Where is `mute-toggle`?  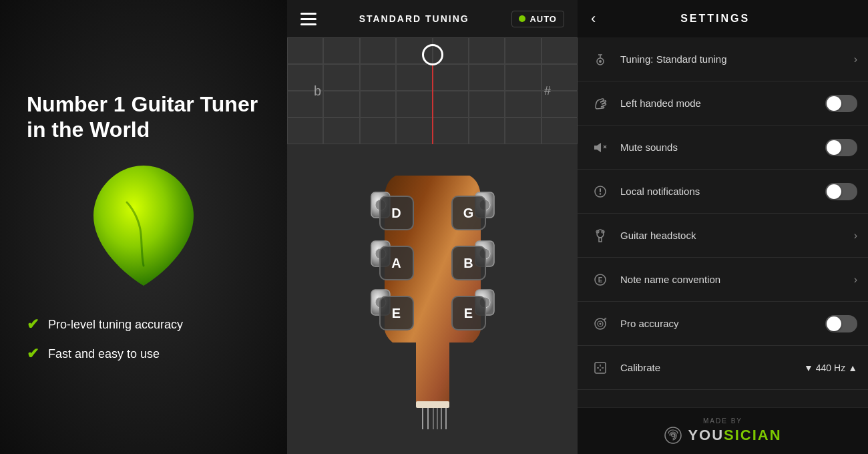 mute-toggle is located at coordinates (841, 148).